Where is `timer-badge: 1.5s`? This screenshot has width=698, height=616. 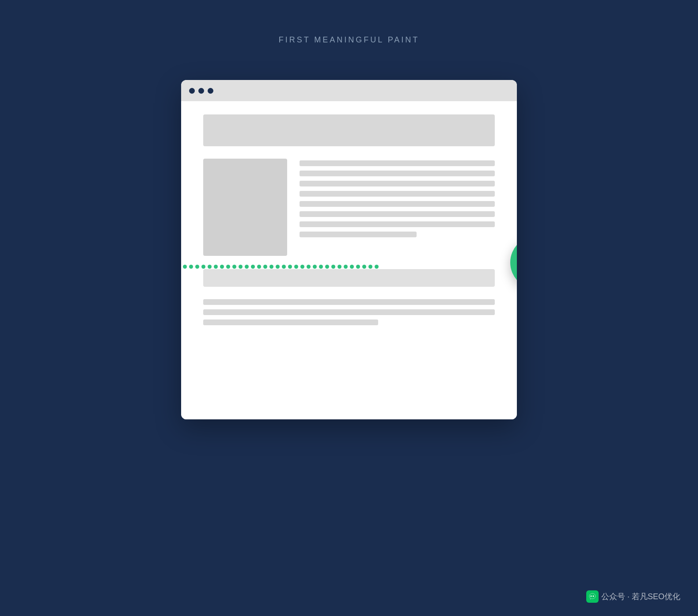 timer-badge: 1.5s is located at coordinates (513, 262).